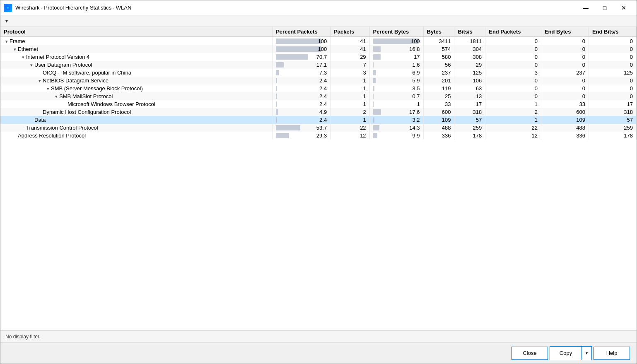 Image resolution: width=637 pixels, height=364 pixels. Describe the element at coordinates (318, 8) in the screenshot. I see `title-bar: Wireshark · Protocol Hierarchy Statistic…` at that location.